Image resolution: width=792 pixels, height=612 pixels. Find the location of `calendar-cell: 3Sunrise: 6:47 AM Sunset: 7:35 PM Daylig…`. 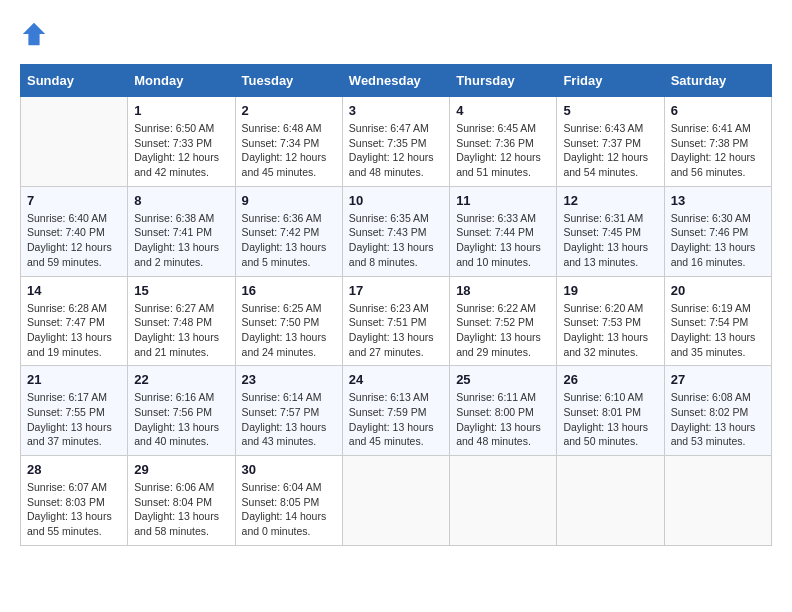

calendar-cell: 3Sunrise: 6:47 AM Sunset: 7:35 PM Daylig… is located at coordinates (396, 142).